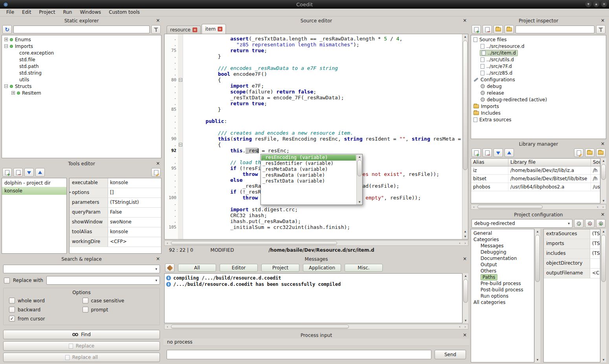 This screenshot has width=609, height=364. What do you see at coordinates (12, 301) in the screenshot?
I see `whole-word-checkbox` at bounding box center [12, 301].